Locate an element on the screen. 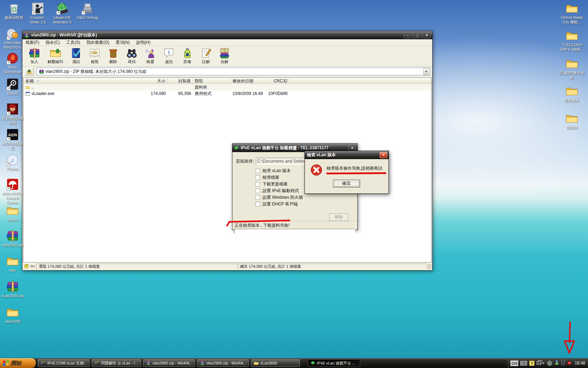  close-button: ✕ is located at coordinates (427, 35).